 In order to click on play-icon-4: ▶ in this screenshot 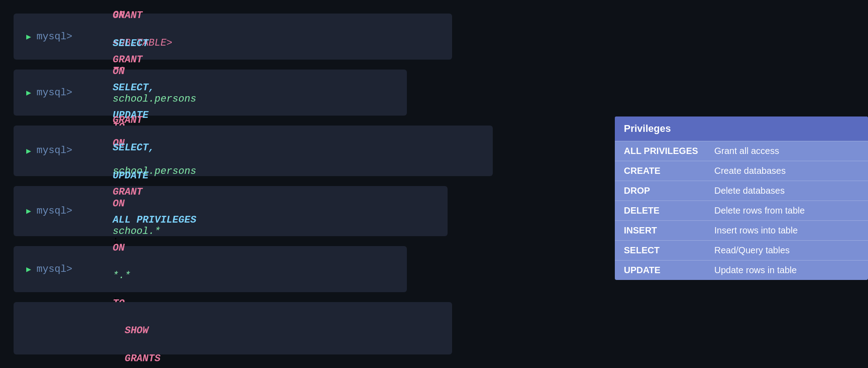, I will do `click(29, 211)`.